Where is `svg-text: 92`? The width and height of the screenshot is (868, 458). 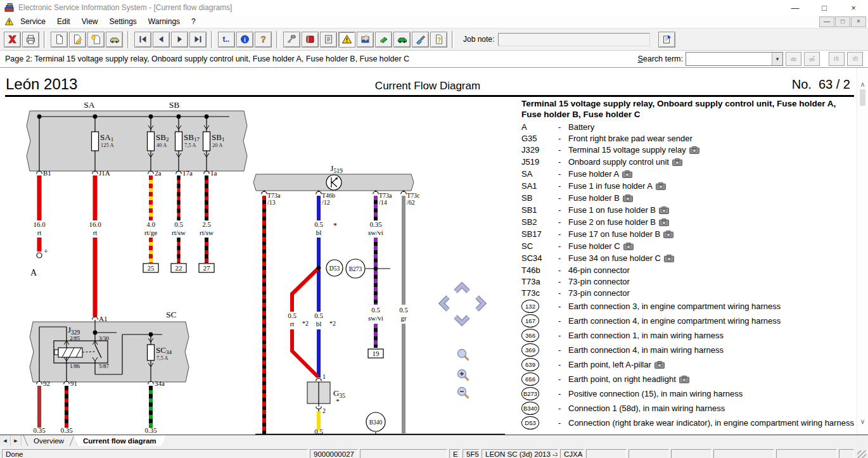 svg-text: 92 is located at coordinates (47, 383).